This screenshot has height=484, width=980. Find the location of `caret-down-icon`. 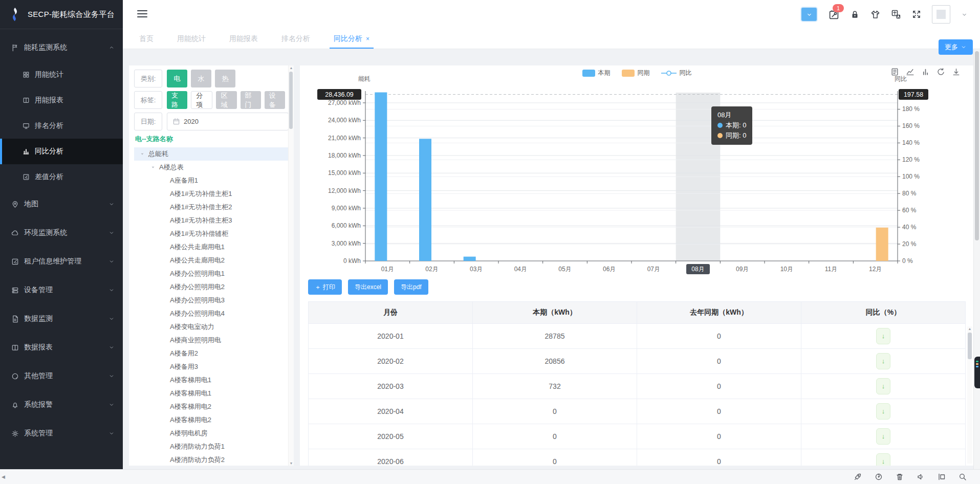

caret-down-icon is located at coordinates (142, 154).